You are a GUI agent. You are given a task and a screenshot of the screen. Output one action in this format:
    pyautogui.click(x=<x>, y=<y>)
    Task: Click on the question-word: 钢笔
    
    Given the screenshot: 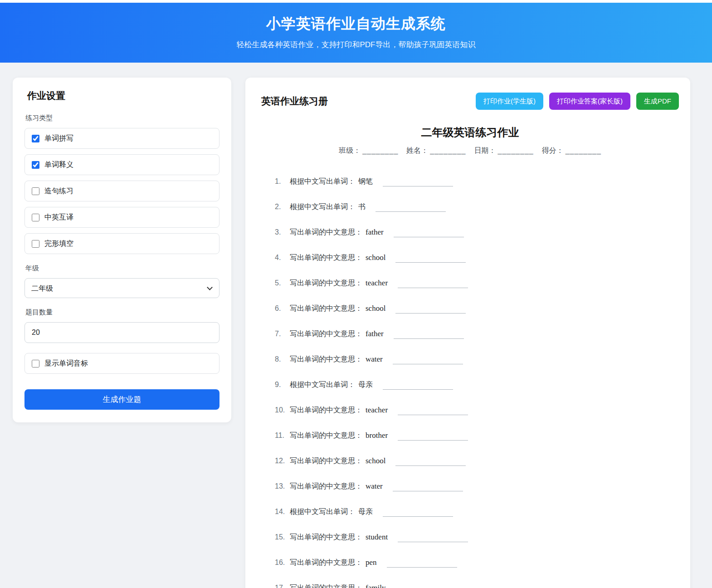 What is the action you would take?
    pyautogui.click(x=366, y=181)
    